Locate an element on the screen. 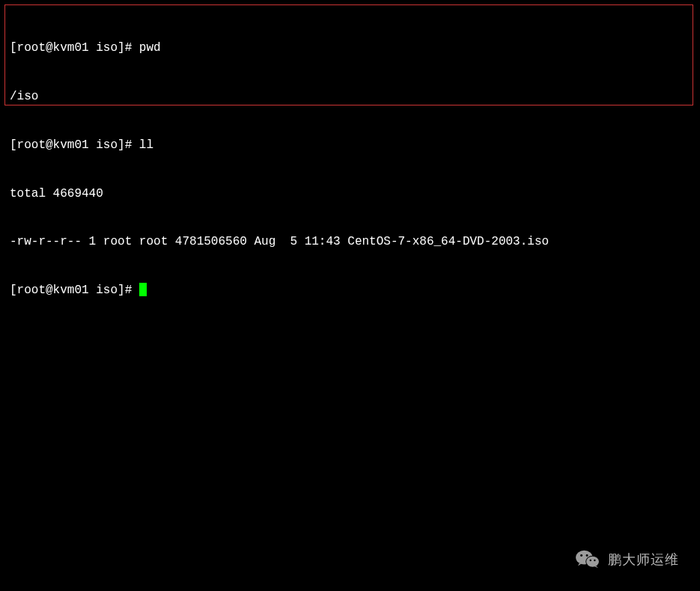 This screenshot has width=700, height=591. terminal-line: total 4669440 is located at coordinates (349, 195).